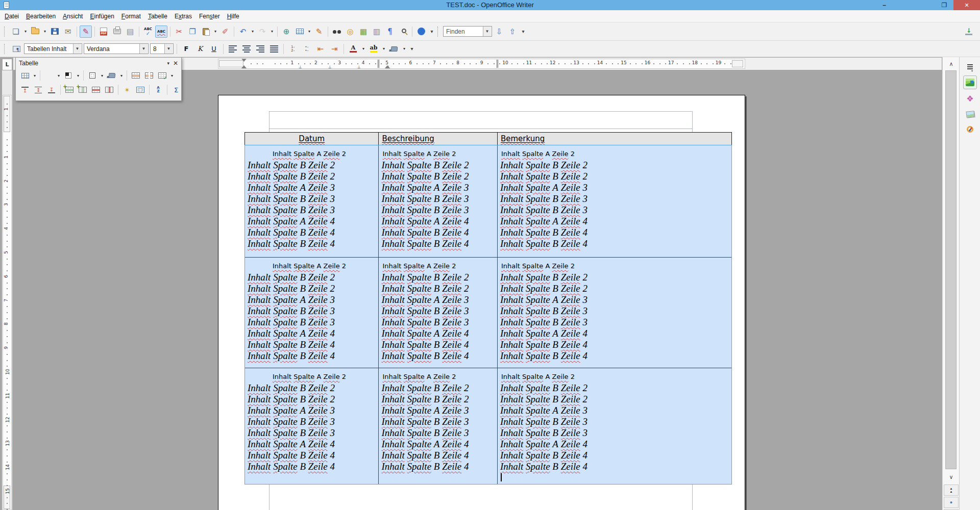 This screenshot has height=510, width=980. What do you see at coordinates (7, 64) in the screenshot?
I see `tab-type-selector: L` at bounding box center [7, 64].